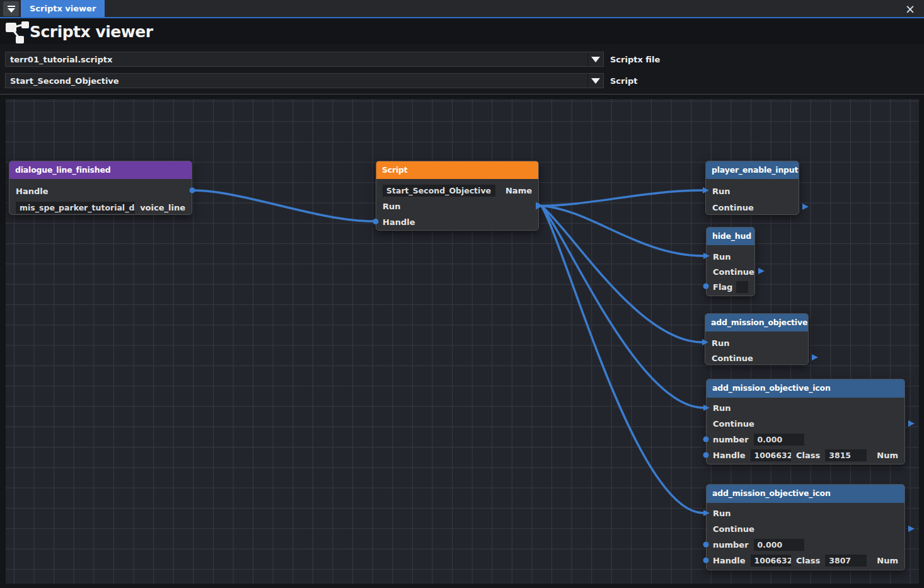  What do you see at coordinates (439, 190) in the screenshot?
I see `script-name-input: Start_Second_Objective` at bounding box center [439, 190].